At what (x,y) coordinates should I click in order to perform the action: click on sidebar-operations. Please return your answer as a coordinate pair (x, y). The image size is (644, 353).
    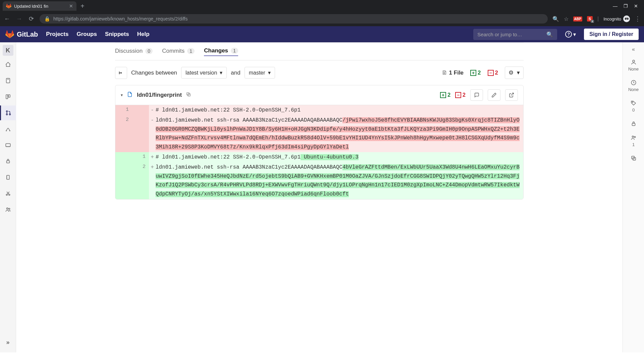
    Looking at the image, I should click on (8, 145).